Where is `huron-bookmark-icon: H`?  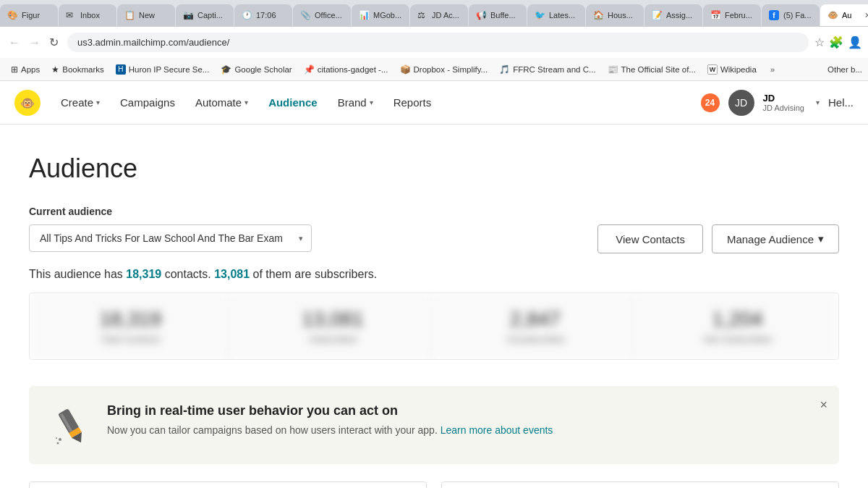
huron-bookmark-icon: H is located at coordinates (121, 70).